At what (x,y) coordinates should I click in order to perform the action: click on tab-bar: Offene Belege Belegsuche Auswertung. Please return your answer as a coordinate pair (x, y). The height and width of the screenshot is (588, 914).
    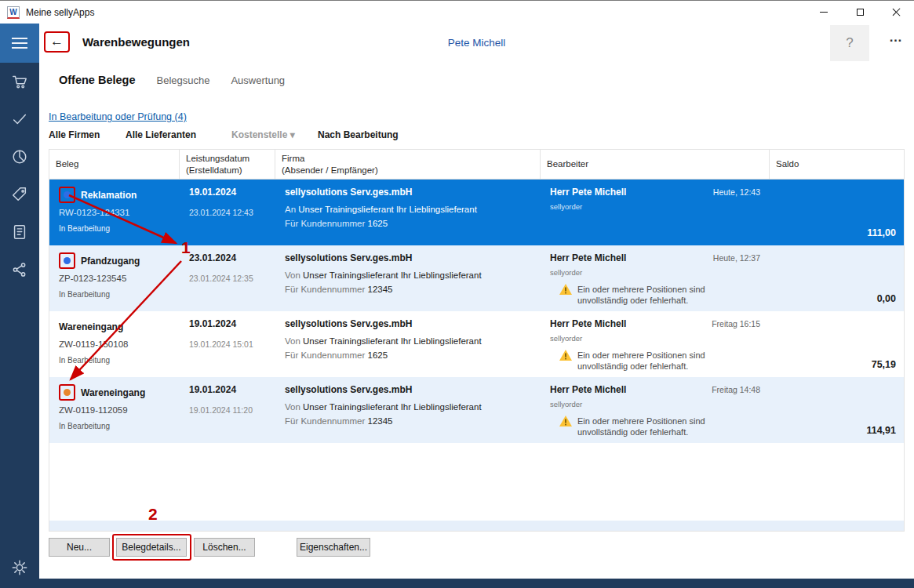
    Looking at the image, I should click on (172, 80).